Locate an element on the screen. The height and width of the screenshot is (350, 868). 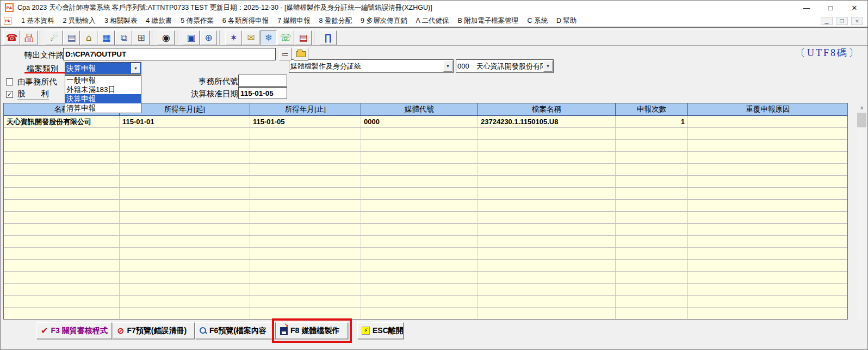
menu-item-12: C 系統 is located at coordinates (537, 21).